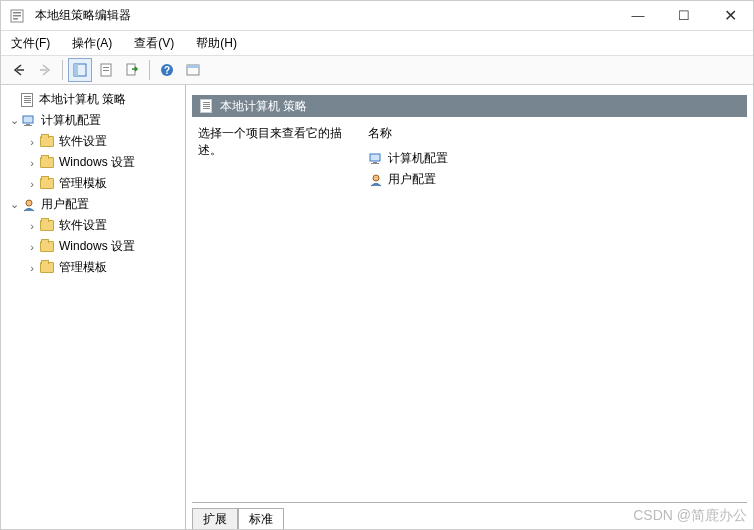 The width and height of the screenshot is (754, 530). I want to click on column-header-name: 名称, so click(554, 134).